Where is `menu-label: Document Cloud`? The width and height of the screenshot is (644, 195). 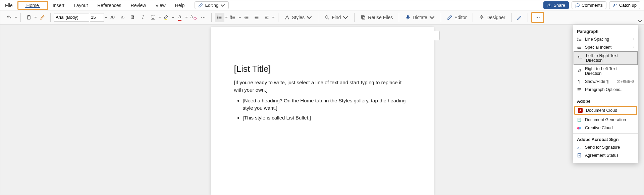
menu-label: Document Cloud is located at coordinates (602, 110).